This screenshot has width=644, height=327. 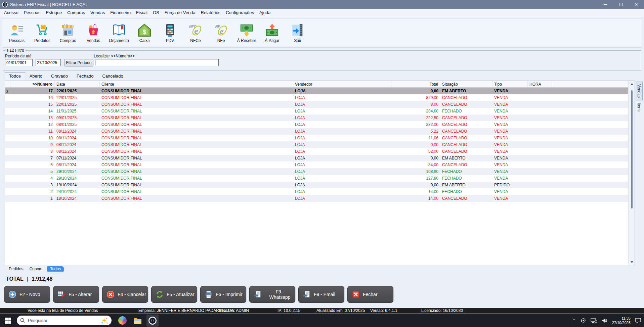 I want to click on grid-header-numero: >>Número, so click(x=33, y=84).